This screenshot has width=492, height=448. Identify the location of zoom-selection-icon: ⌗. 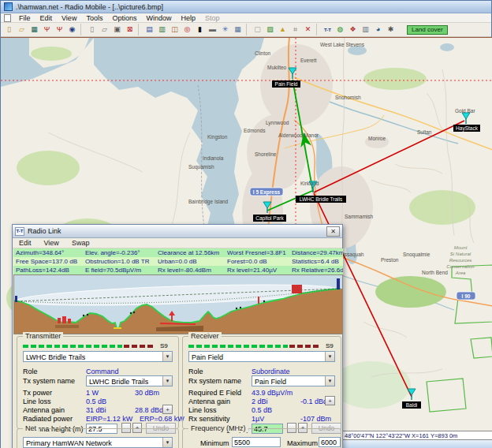
(295, 30).